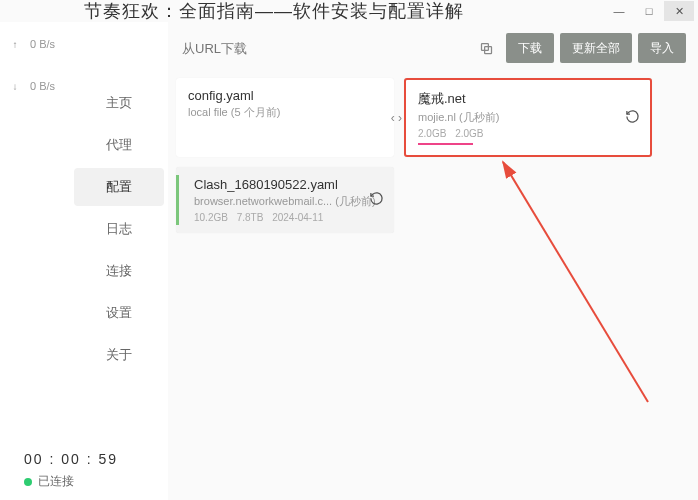 The width and height of the screenshot is (698, 500). What do you see at coordinates (285, 118) in the screenshot?
I see `config-card-local: config.yaml local file (5 个月前) ‹ ›` at bounding box center [285, 118].